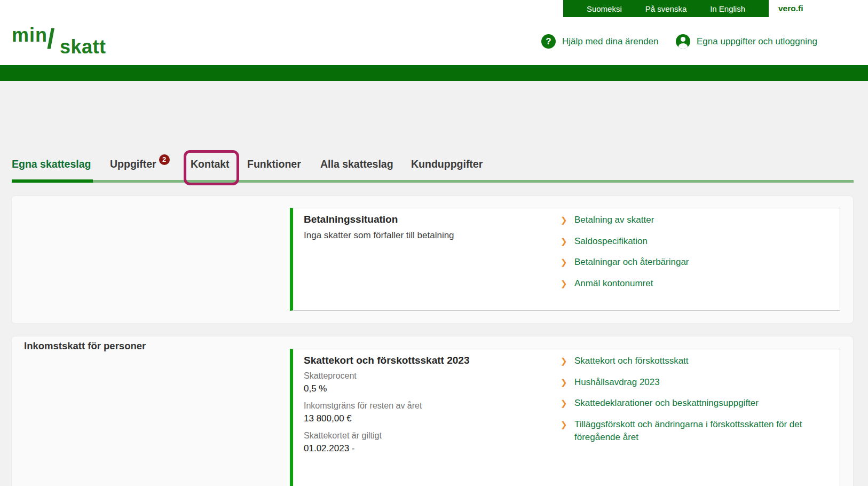 The width and height of the screenshot is (868, 486). Describe the element at coordinates (434, 9) in the screenshot. I see `top-strip: Suomeksi På svenska In English vero.fi` at that location.